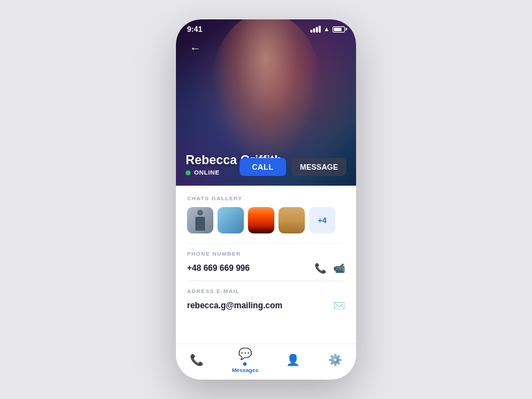 This screenshot has height=399, width=532. What do you see at coordinates (197, 360) in the screenshot?
I see `nav-phone-icon: 📞` at bounding box center [197, 360].